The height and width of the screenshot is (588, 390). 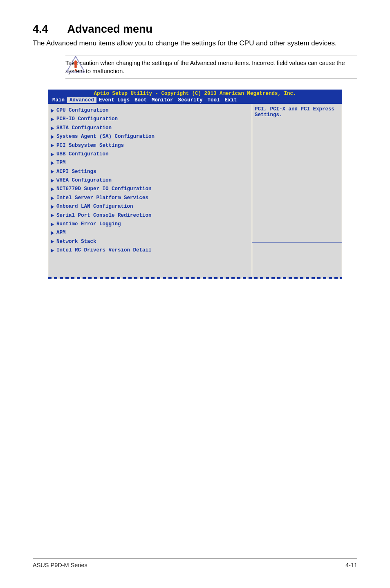 What do you see at coordinates (195, 29) in the screenshot?
I see `section-heading: 4.4 Advanced menu` at bounding box center [195, 29].